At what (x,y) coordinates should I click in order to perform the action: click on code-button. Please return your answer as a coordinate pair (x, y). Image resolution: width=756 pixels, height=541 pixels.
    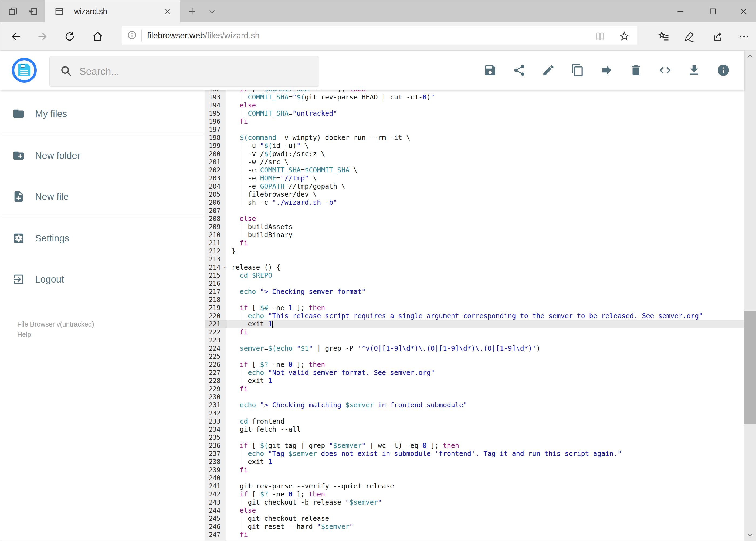
    Looking at the image, I should click on (665, 70).